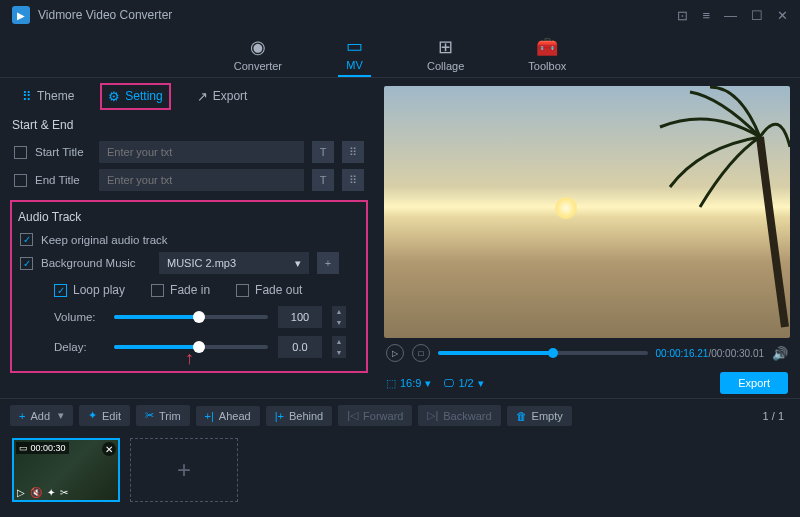 This screenshot has width=800, height=517. Describe the element at coordinates (51, 492) in the screenshot. I see `clip-effect-icon: ✦` at that location.